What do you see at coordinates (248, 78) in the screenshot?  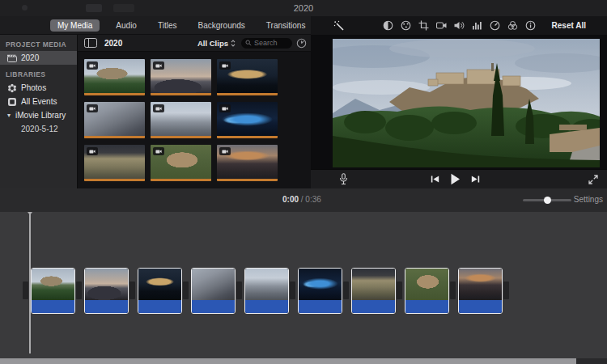 I see `media-thumbnail-acropolis-night` at bounding box center [248, 78].